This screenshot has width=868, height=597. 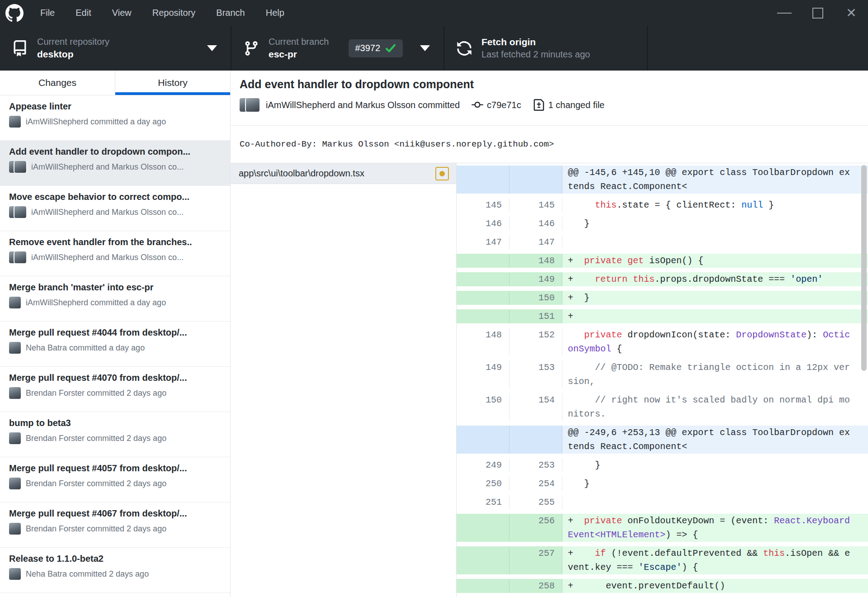 What do you see at coordinates (662, 342) in the screenshot?
I see `diff-row-context: 148152 private dropdownIcon(state: Dropd…` at bounding box center [662, 342].